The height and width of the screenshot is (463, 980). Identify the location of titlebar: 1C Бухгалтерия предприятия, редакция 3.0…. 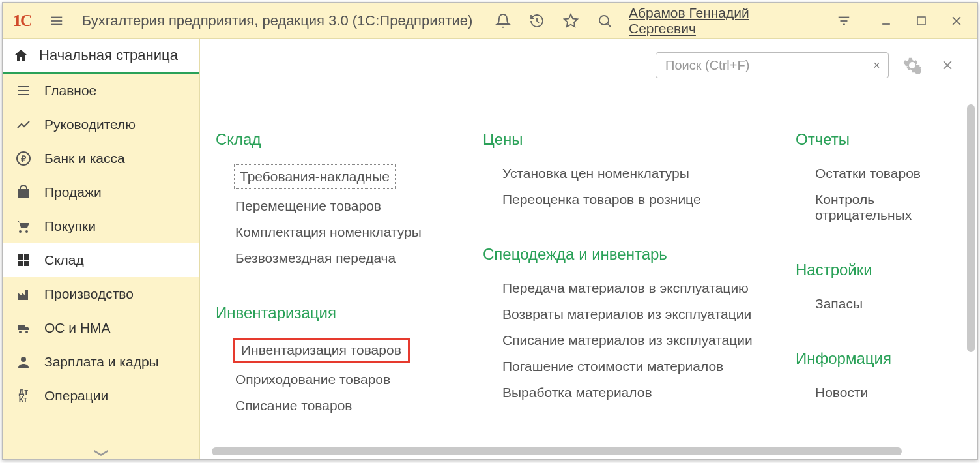
(490, 21).